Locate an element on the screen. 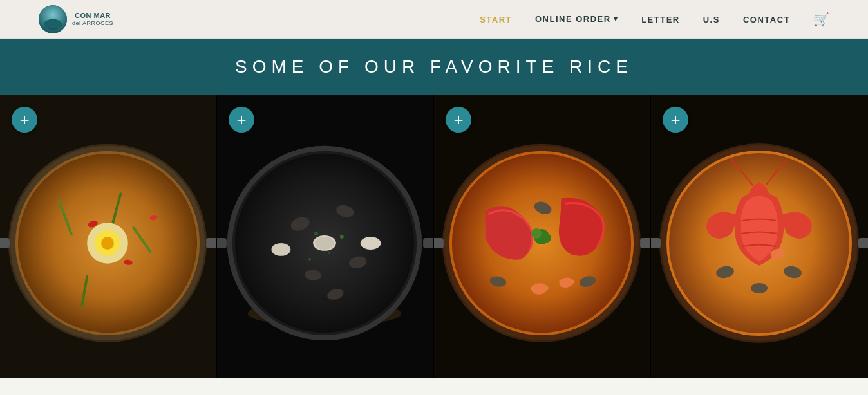  nav-links: START ONLINE ORDER LETTER U.S CONTACT 🛒 is located at coordinates (654, 19).